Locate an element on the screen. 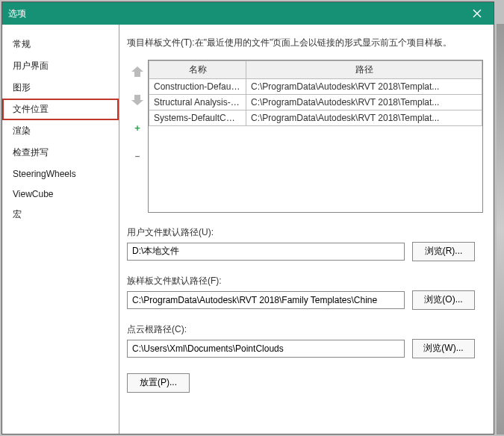 This screenshot has width=504, height=436. move-up-icon is located at coordinates (137, 72).